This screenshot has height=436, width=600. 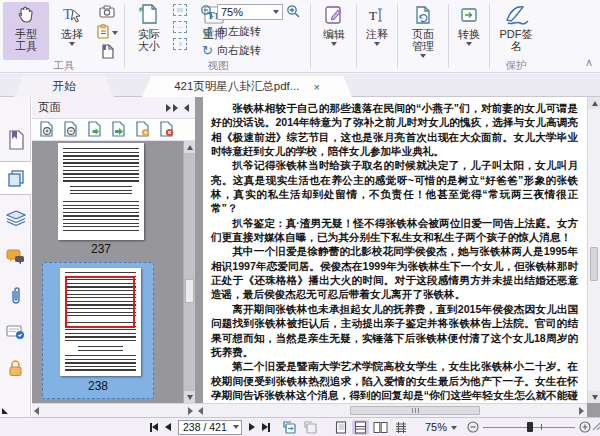 What do you see at coordinates (16, 368) in the screenshot?
I see `security-panel-button` at bounding box center [16, 368].